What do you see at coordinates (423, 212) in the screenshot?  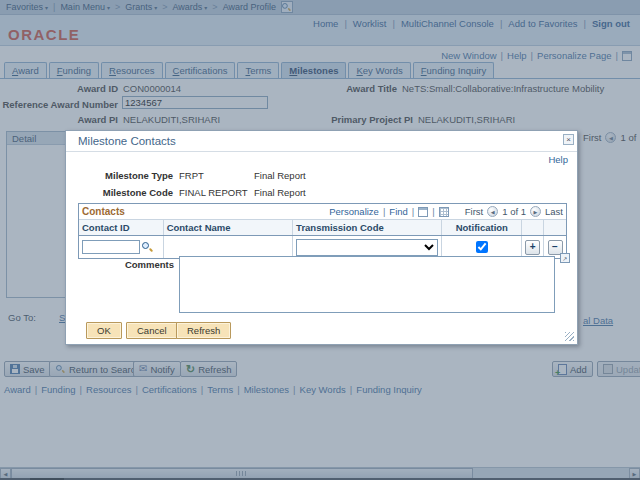 I see `zoom-grid-icon` at bounding box center [423, 212].